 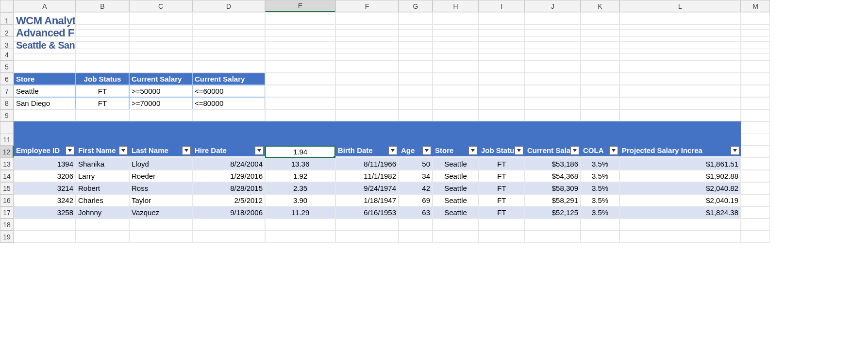 I want to click on last-name: Taylor, so click(x=161, y=200).